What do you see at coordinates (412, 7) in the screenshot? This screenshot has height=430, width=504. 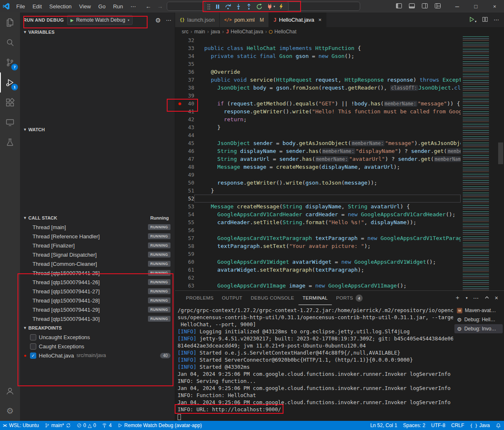 I see `toggle-panel-icon` at bounding box center [412, 7].